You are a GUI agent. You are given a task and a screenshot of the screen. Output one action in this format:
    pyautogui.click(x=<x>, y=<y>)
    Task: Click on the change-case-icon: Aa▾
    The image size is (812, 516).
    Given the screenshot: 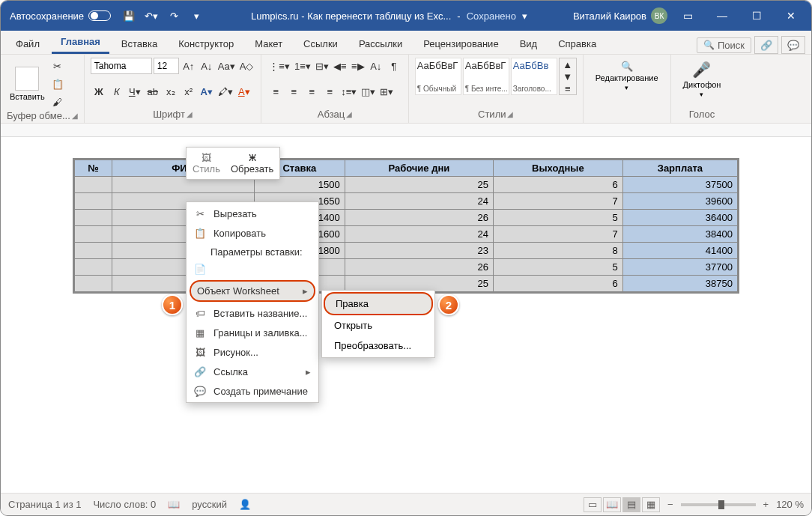 What is the action you would take?
    pyautogui.click(x=226, y=66)
    